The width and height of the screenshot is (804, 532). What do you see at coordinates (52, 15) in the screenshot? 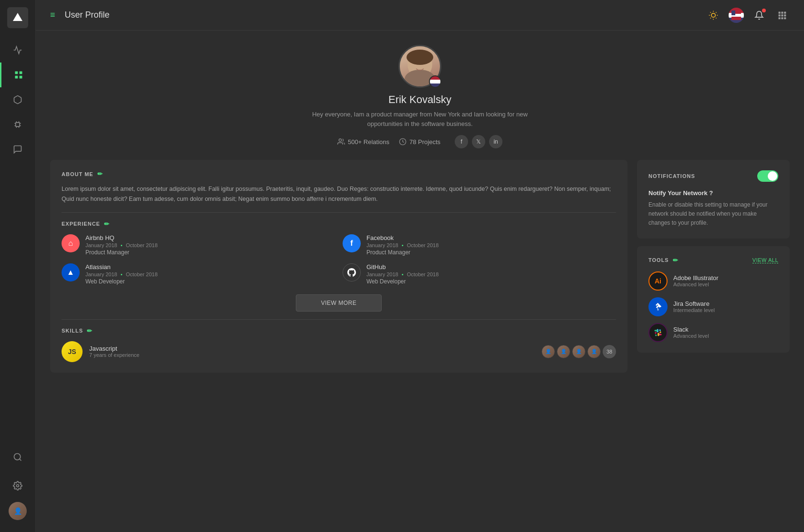
I see `menu-icon: ≡` at bounding box center [52, 15].